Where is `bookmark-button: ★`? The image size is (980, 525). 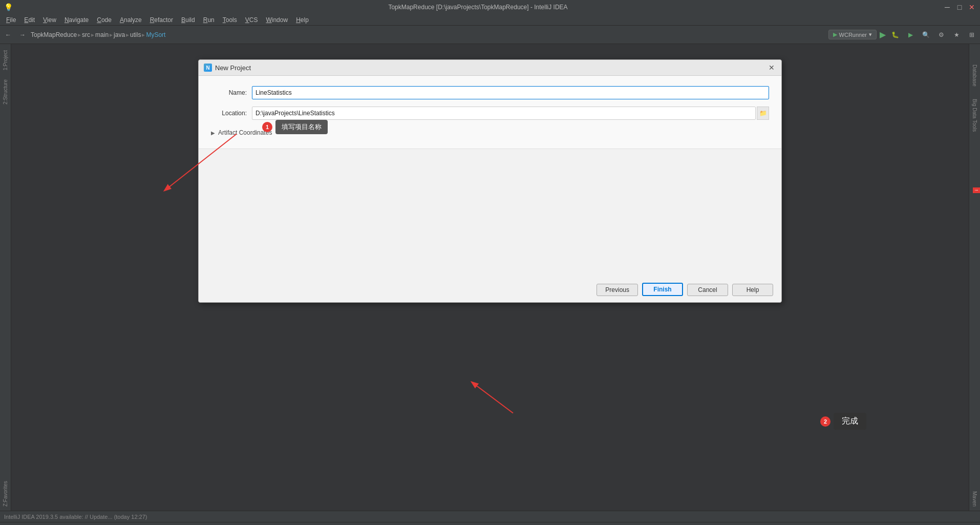
bookmark-button: ★ is located at coordinates (956, 35).